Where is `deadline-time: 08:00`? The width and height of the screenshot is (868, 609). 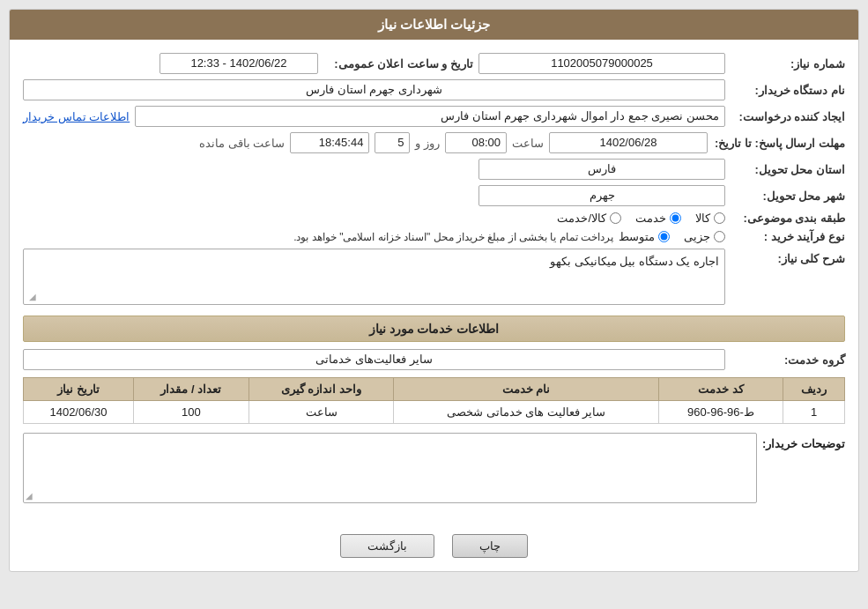
deadline-time: 08:00 is located at coordinates (476, 143).